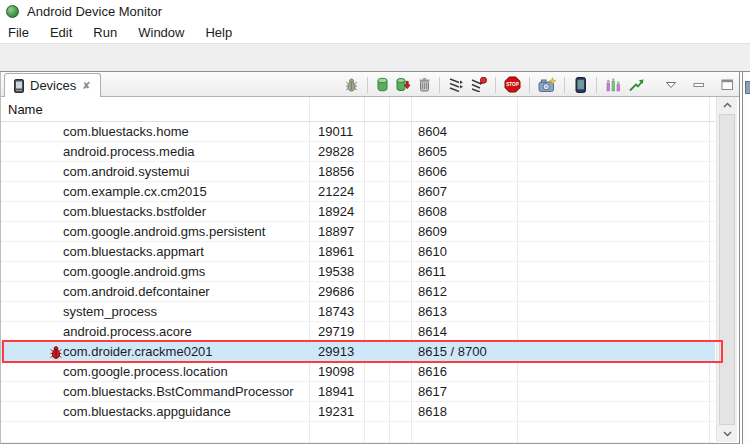 The image size is (750, 446). I want to click on process-row: com.google.android.gms.persistent 18897 …, so click(358, 232).